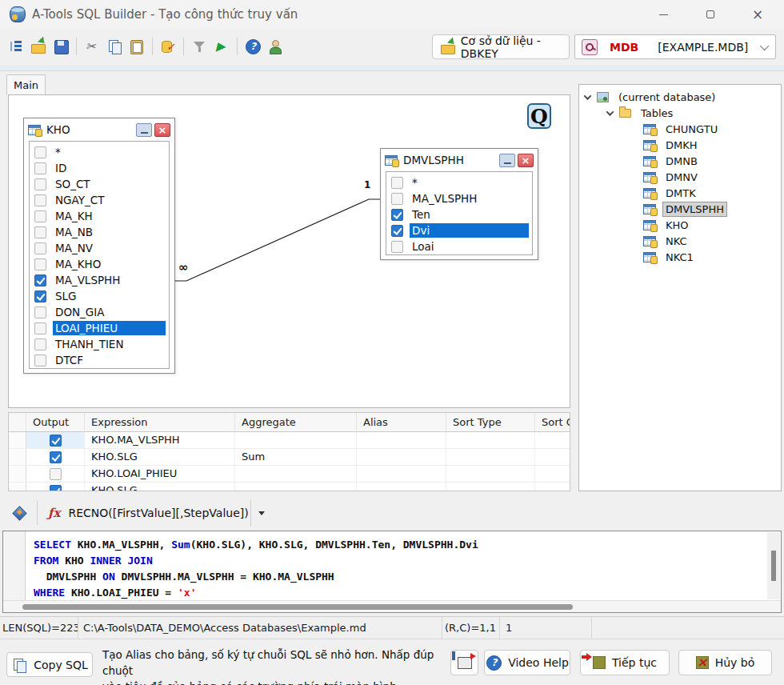  What do you see at coordinates (137, 46) in the screenshot?
I see `paste-button` at bounding box center [137, 46].